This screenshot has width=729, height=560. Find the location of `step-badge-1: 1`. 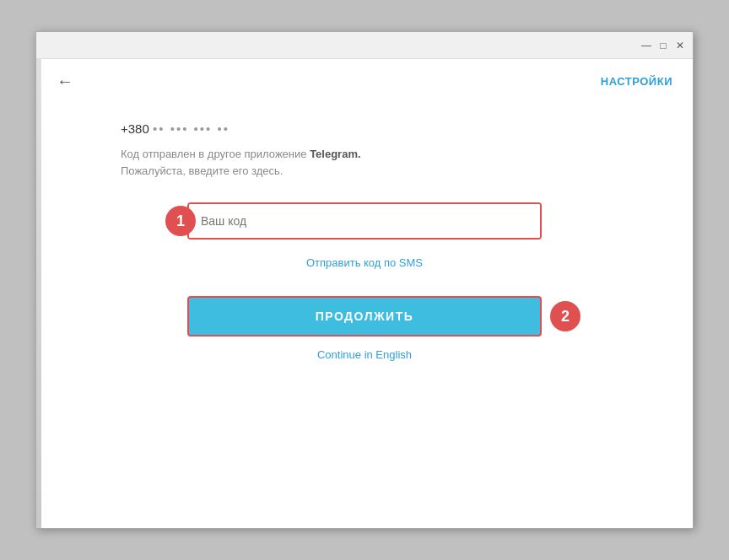

step-badge-1: 1 is located at coordinates (181, 221).